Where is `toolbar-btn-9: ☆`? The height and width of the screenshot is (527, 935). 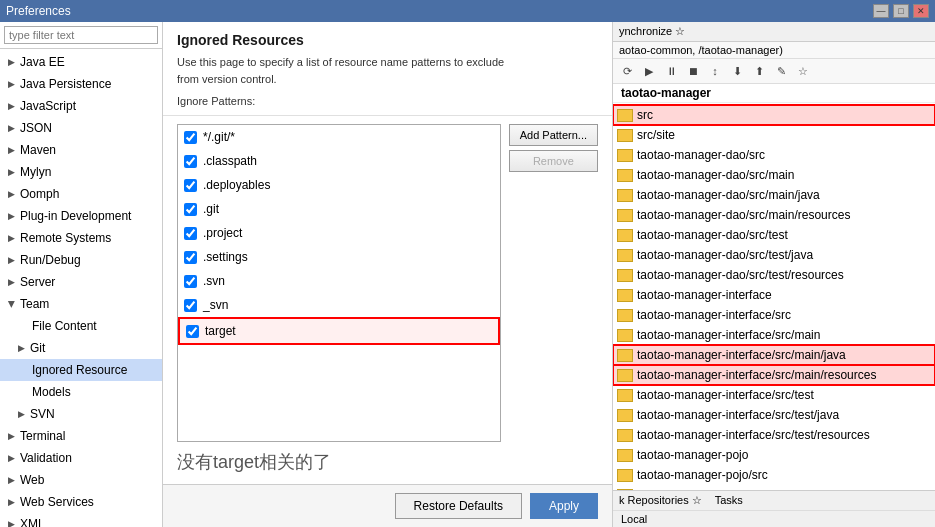
toolbar-btn-9: ☆ is located at coordinates (803, 71).